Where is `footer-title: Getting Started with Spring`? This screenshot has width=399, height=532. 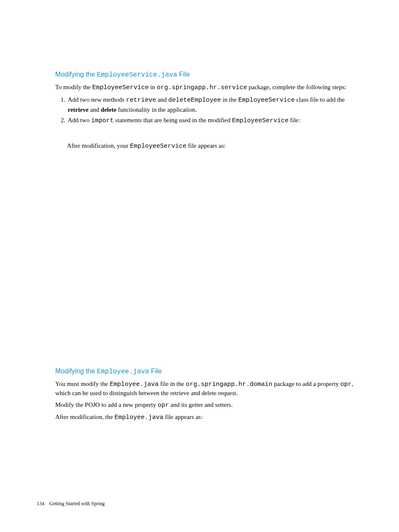 footer-title: Getting Started with Spring is located at coordinates (77, 504).